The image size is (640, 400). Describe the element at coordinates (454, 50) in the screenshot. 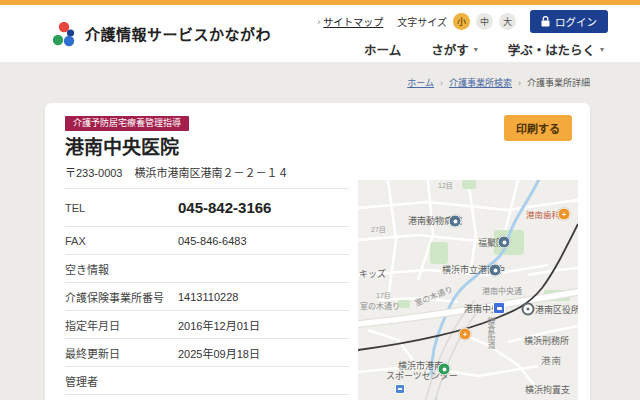

I see `nav-item: さがす▾` at that location.